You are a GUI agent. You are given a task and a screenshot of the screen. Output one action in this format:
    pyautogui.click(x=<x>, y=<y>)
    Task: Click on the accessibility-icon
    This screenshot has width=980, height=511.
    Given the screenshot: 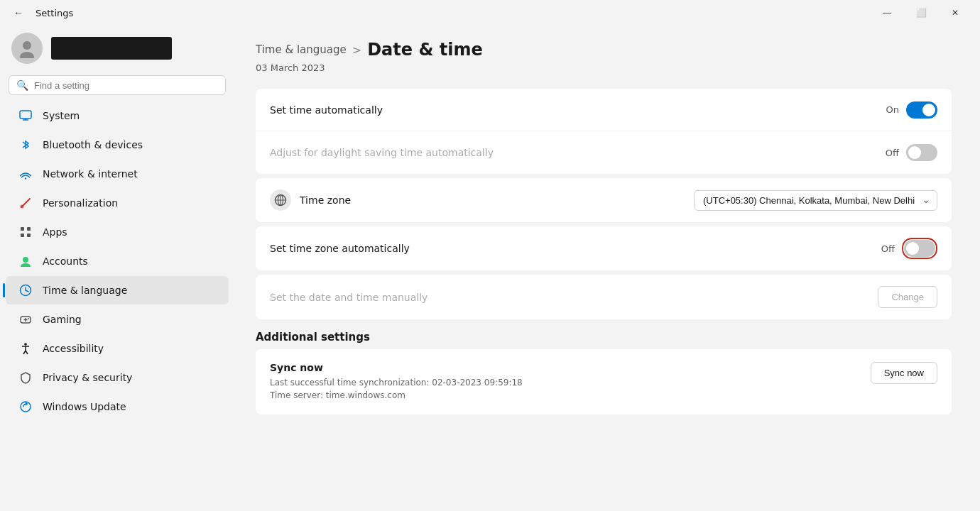 What is the action you would take?
    pyautogui.click(x=26, y=348)
    